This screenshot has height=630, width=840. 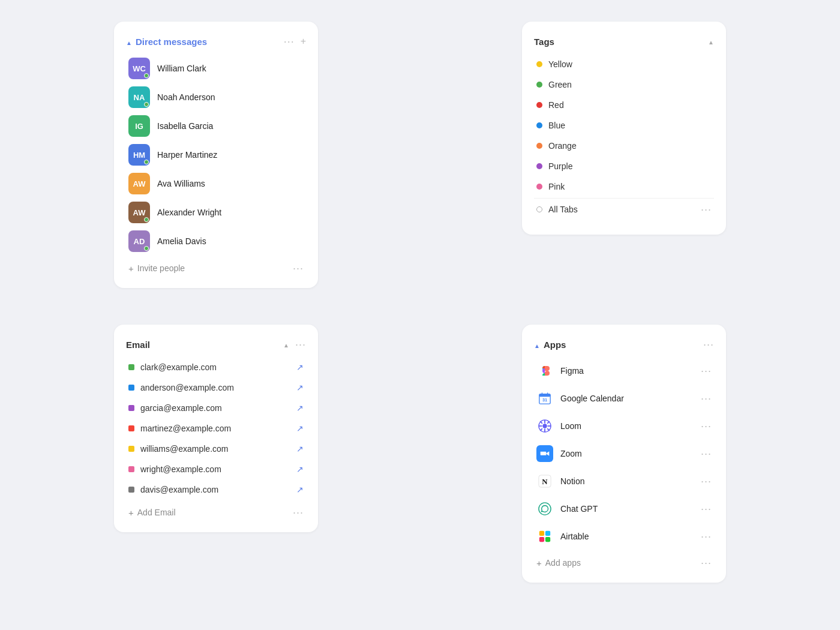 What do you see at coordinates (563, 536) in the screenshot?
I see `app-item-left: Airtable` at bounding box center [563, 536].